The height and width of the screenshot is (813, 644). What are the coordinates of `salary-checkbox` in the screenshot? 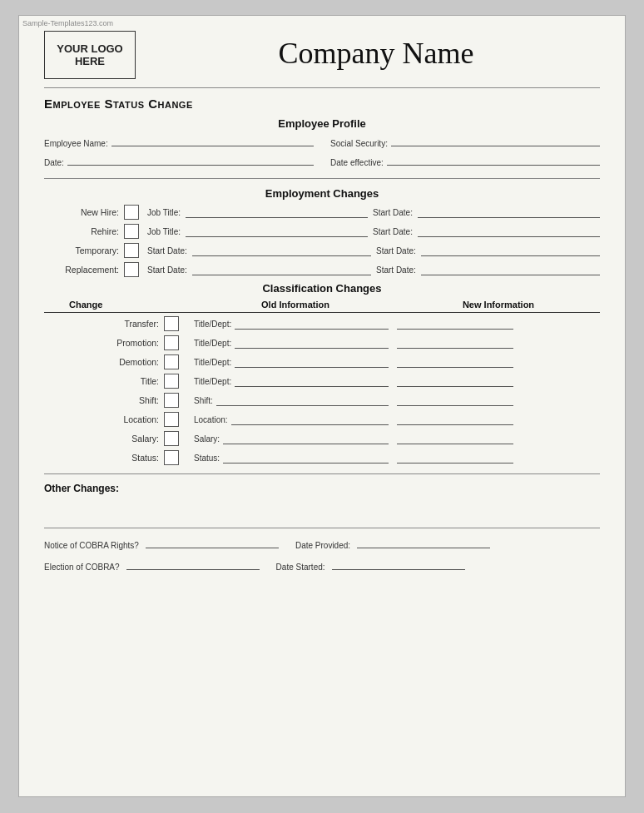 It's located at (171, 439).